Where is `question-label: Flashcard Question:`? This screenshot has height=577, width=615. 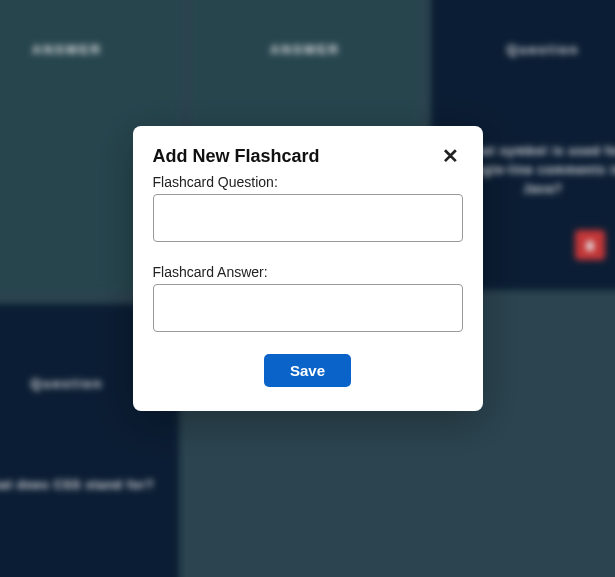 question-label: Flashcard Question: is located at coordinates (308, 182).